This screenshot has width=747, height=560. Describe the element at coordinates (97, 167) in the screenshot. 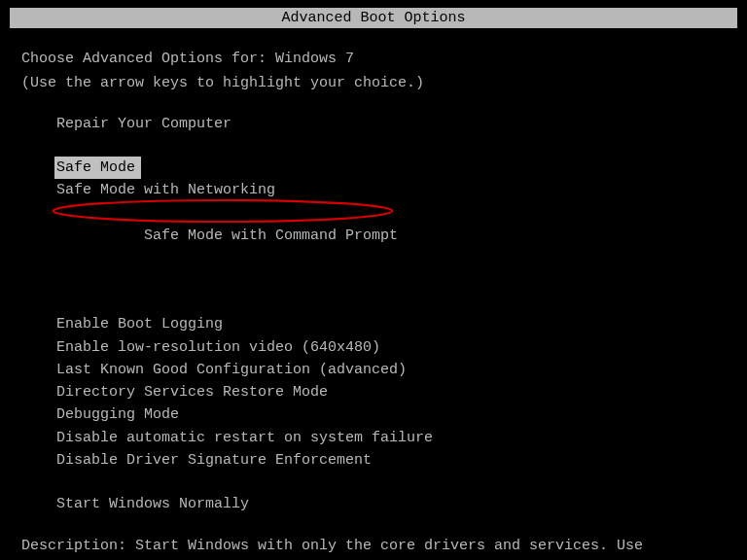

I see `menu-item-safe-mode: Safe Mode` at that location.